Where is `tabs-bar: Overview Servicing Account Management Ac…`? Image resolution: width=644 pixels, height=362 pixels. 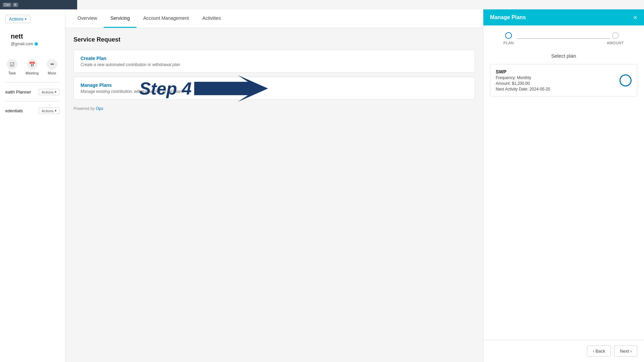 tabs-bar: Overview Servicing Account Management Ac… is located at coordinates (274, 19).